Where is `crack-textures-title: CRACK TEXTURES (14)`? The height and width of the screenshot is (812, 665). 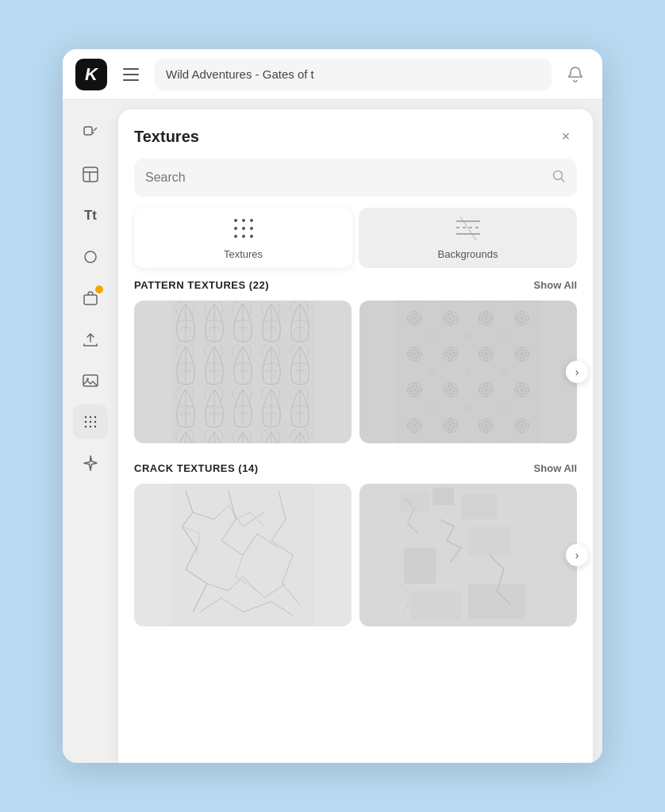 crack-textures-title: CRACK TEXTURES (14) is located at coordinates (197, 468).